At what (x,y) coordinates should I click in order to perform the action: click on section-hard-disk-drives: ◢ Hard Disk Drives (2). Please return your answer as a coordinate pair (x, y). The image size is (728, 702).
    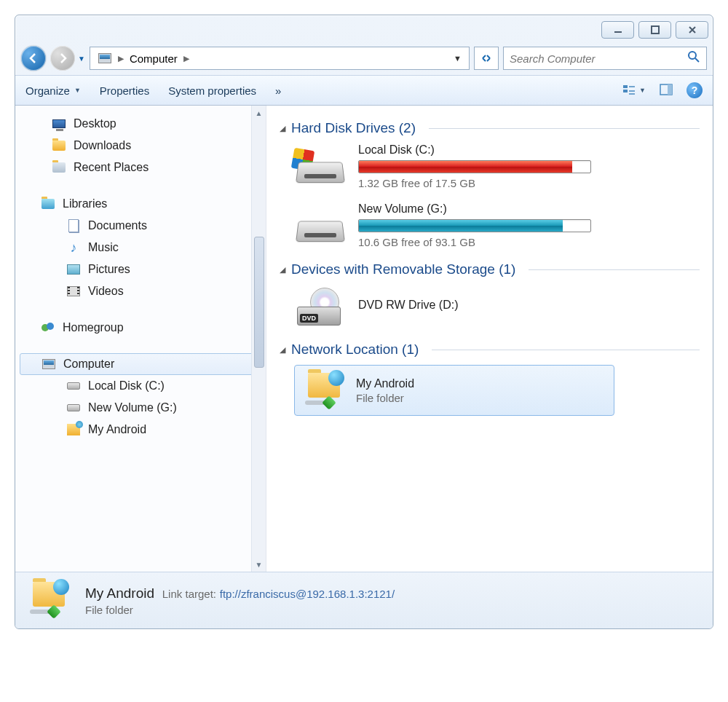
    Looking at the image, I should click on (489, 128).